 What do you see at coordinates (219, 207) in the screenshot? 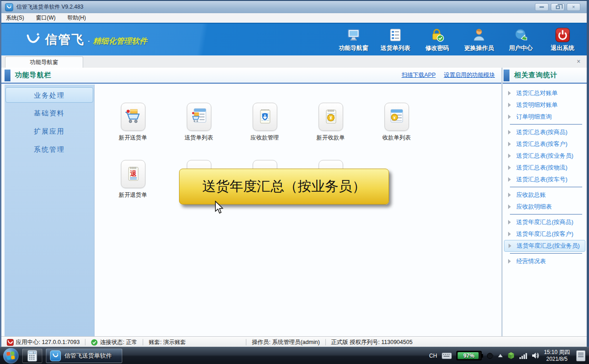
I see `mouse-cursor` at bounding box center [219, 207].